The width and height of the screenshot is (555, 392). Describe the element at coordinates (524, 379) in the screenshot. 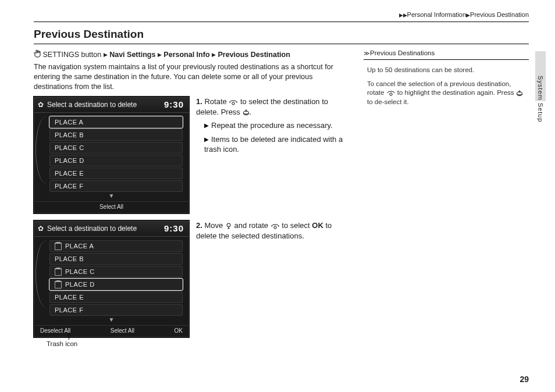

I see `page-number: 29` at that location.